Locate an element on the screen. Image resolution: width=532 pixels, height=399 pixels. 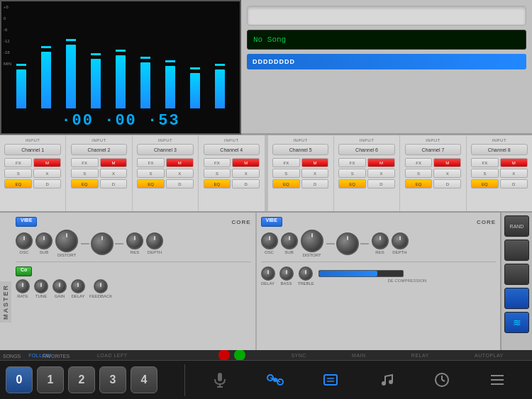
compress-bar is located at coordinates (361, 274).